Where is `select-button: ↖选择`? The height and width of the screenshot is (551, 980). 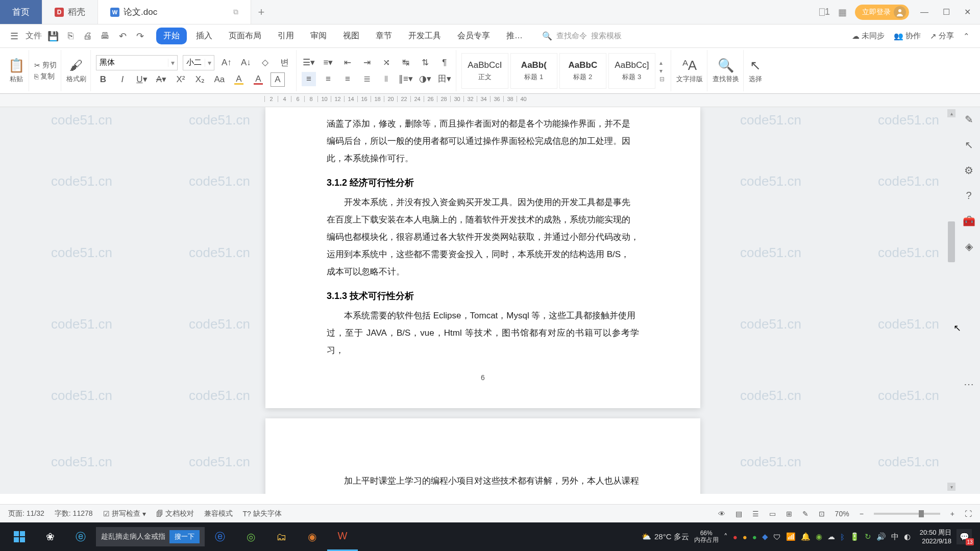
select-button: ↖选择 is located at coordinates (755, 70).